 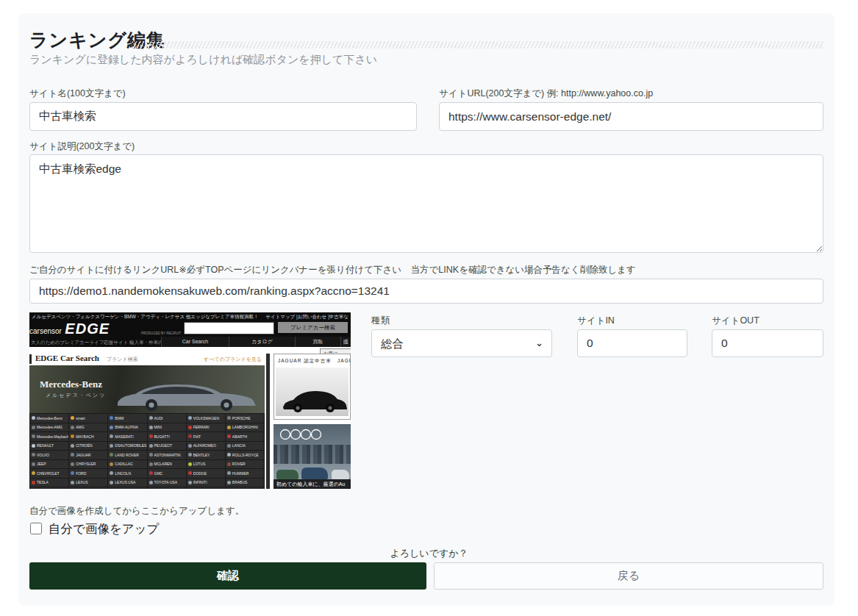 What do you see at coordinates (256, 342) in the screenshot?
I see `banner-nav: Car Searchカタログ買取販` at bounding box center [256, 342].